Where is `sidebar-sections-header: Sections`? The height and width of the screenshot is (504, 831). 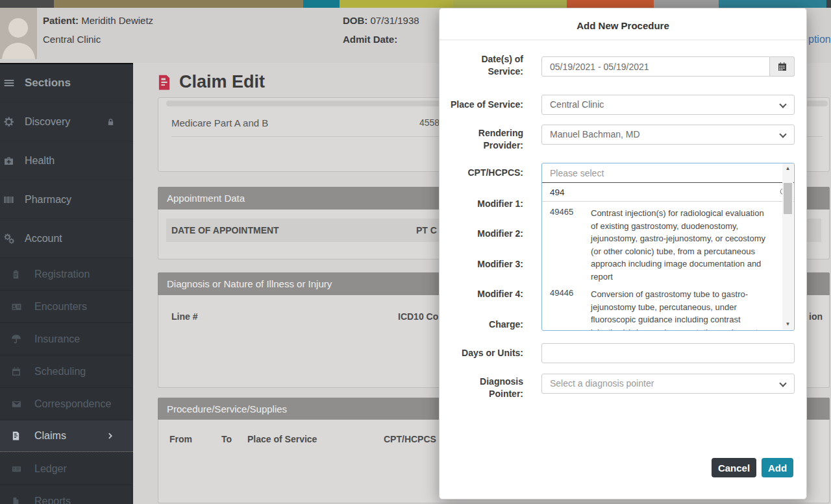 sidebar-sections-header: Sections is located at coordinates (66, 83).